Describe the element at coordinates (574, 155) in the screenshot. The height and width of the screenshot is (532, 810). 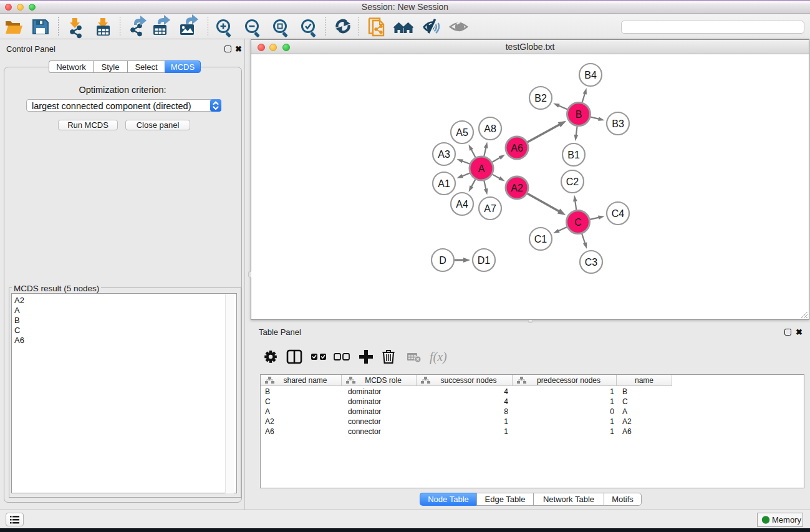
I see `svg-text: B1` at that location.